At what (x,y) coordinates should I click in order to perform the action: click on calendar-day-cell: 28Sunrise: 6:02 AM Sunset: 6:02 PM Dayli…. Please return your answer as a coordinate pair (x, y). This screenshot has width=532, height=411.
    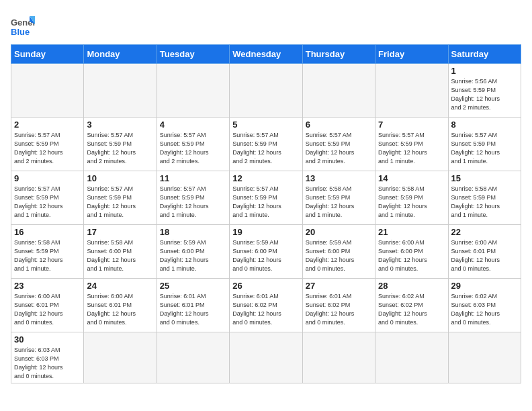
    Looking at the image, I should click on (412, 306).